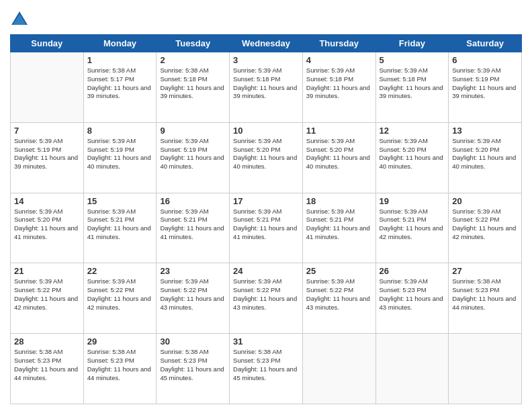 The height and width of the screenshot is (411, 532). I want to click on calendar-cell: 6Sunrise: 5:39 AM Sunset: 5:19 PM Daylig…, so click(485, 87).